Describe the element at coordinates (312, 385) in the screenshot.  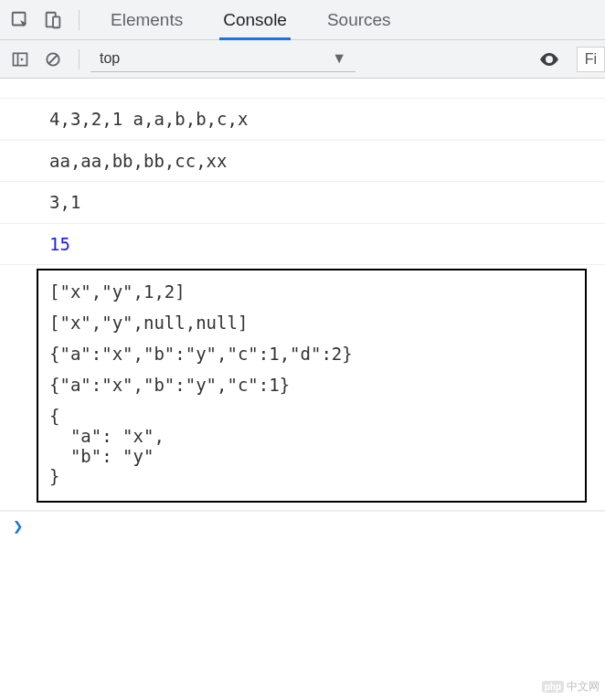
I see `log-line: {"a":"x","b":"y","c":1}` at that location.